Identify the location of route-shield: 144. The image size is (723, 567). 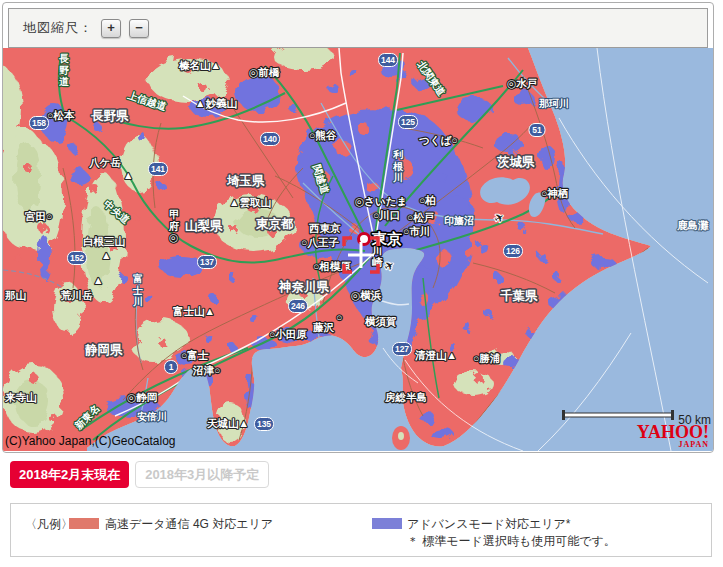
(388, 60).